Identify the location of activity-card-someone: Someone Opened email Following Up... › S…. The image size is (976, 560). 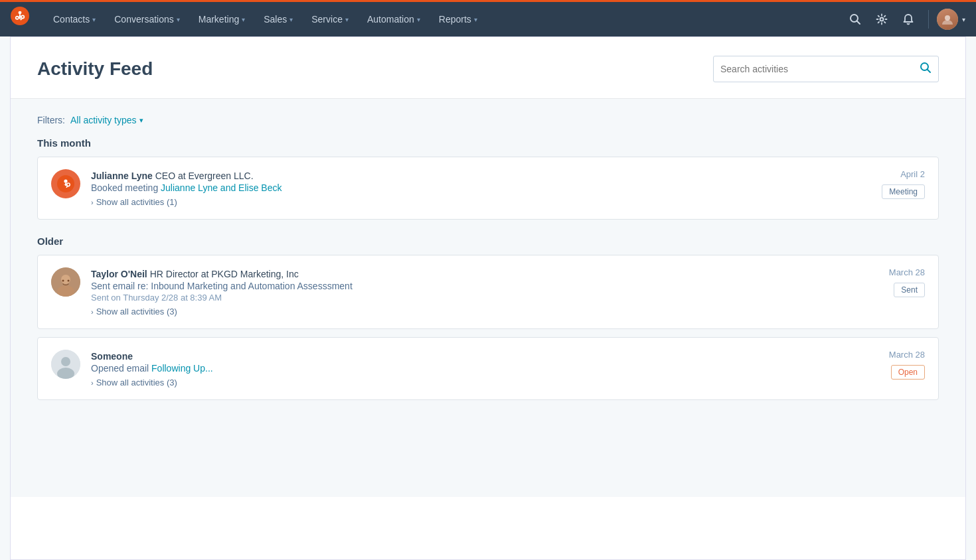
(488, 369).